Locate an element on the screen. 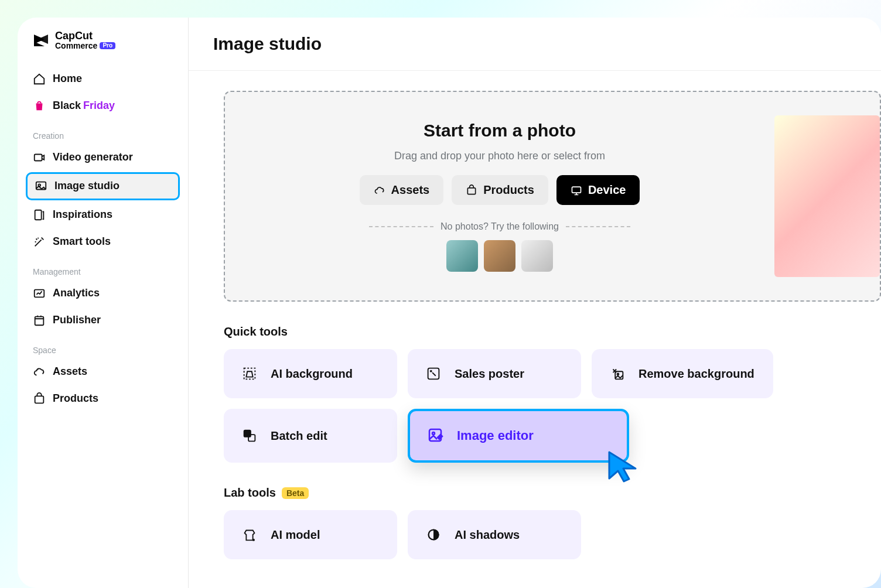 The image size is (881, 588). device-icon is located at coordinates (576, 190).